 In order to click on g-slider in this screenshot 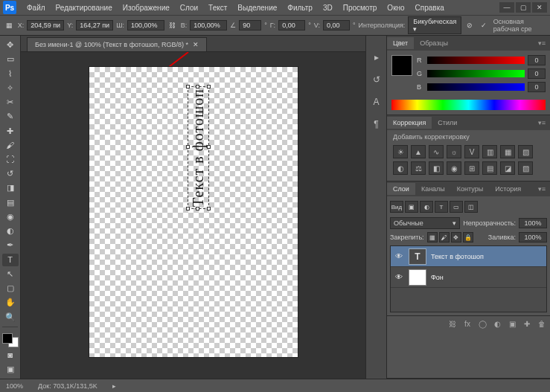, I will do `click(476, 74)`.